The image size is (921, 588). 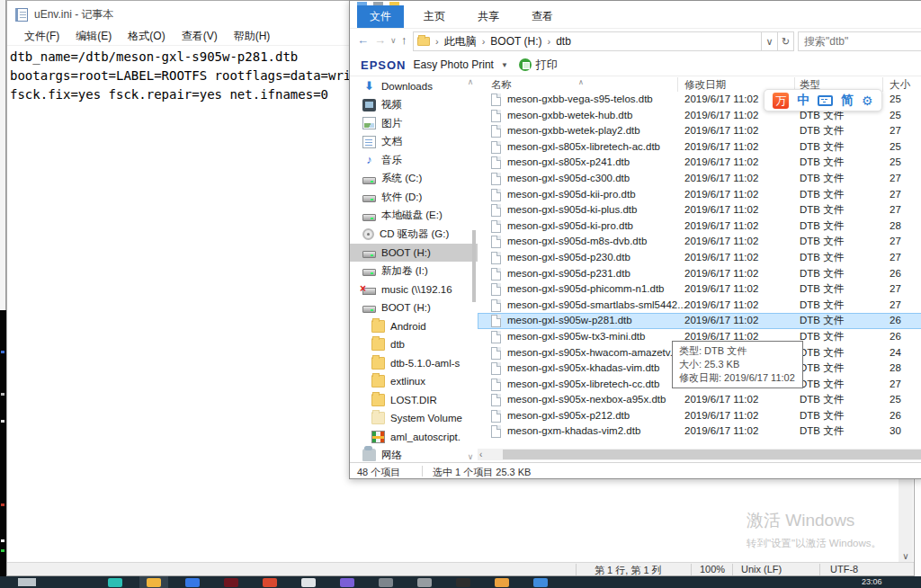 What do you see at coordinates (383, 65) in the screenshot?
I see `epson-logo: EPSON` at bounding box center [383, 65].